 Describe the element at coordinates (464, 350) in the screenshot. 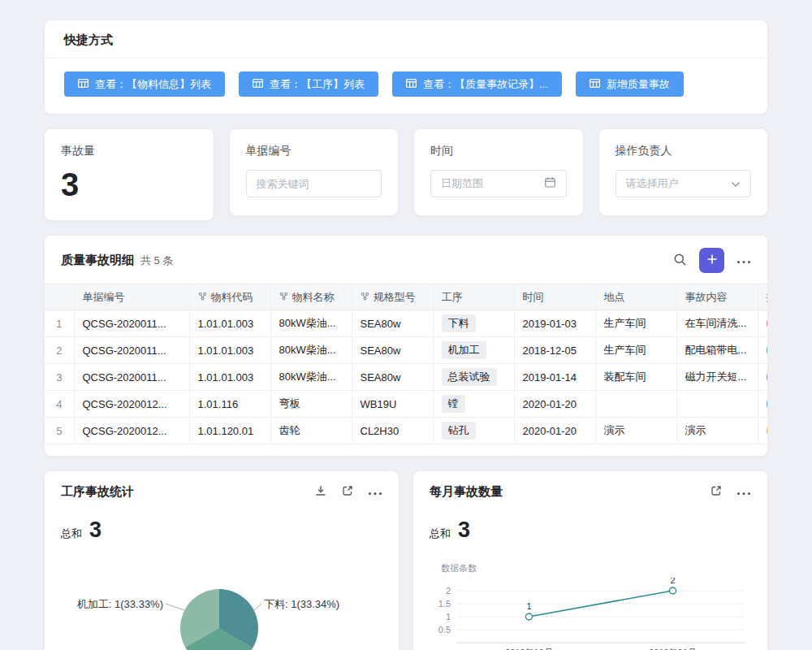

I see `process-tag: 机加工` at that location.